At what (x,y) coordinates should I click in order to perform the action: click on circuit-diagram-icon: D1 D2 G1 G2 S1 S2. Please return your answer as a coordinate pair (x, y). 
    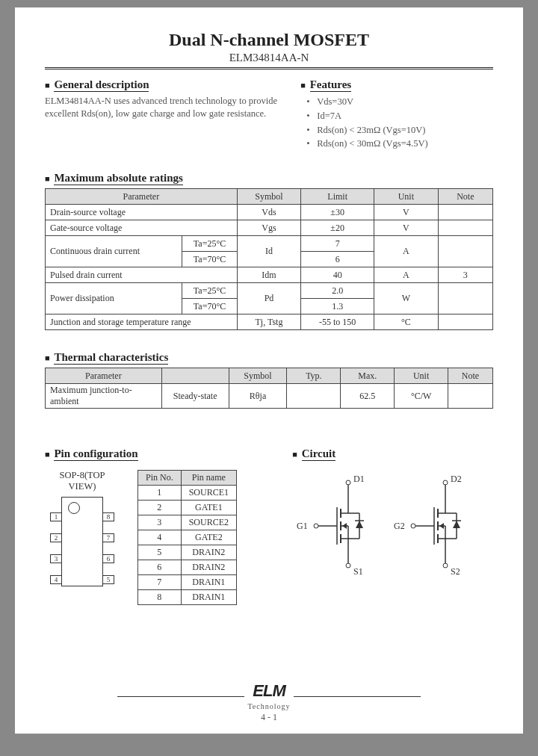
    Looking at the image, I should click on (389, 530).